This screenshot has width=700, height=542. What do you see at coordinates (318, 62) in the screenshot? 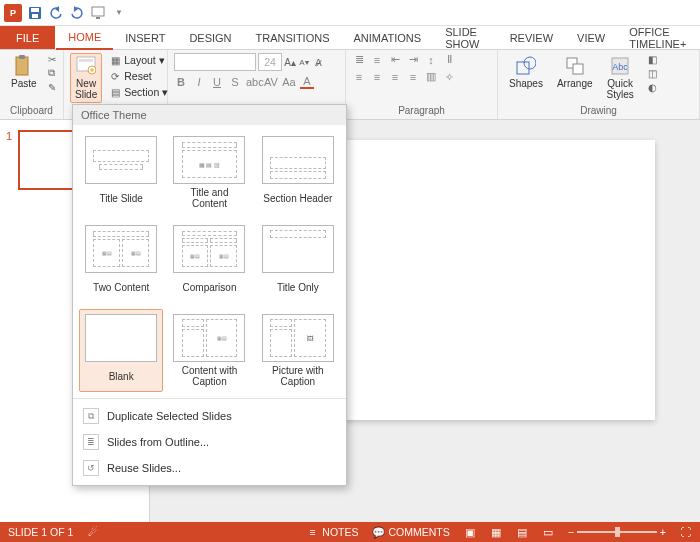
I see `clear-format-icon: A̷` at bounding box center [318, 62].